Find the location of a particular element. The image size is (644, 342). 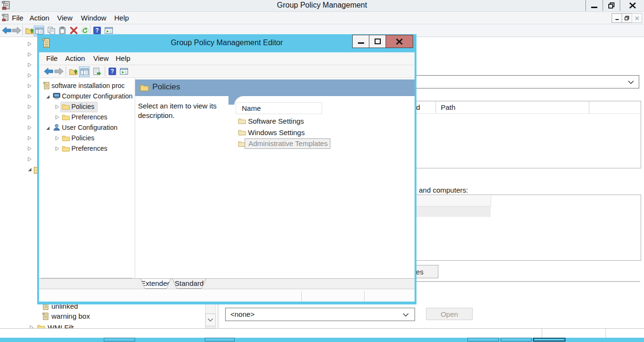

main-window-title: Group Policy Management is located at coordinates (322, 5).